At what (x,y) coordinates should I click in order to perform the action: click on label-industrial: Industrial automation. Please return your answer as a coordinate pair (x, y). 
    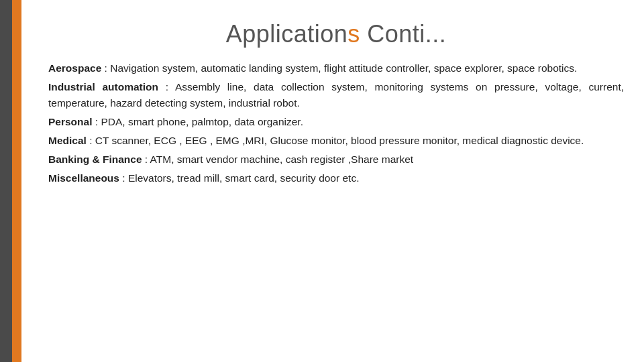
    Looking at the image, I should click on (103, 87).